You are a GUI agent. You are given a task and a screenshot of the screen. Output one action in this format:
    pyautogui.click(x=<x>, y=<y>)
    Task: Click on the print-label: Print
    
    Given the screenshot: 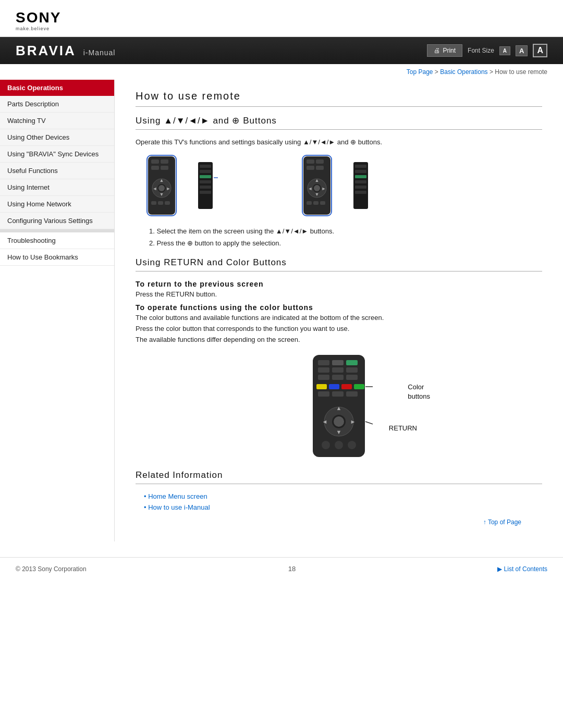 What is the action you would take?
    pyautogui.click(x=449, y=51)
    